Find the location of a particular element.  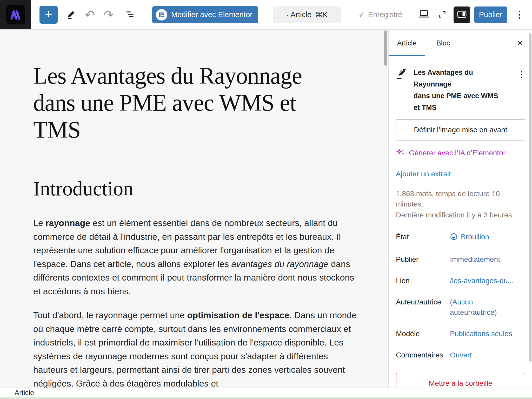

preview-button is located at coordinates (424, 15).